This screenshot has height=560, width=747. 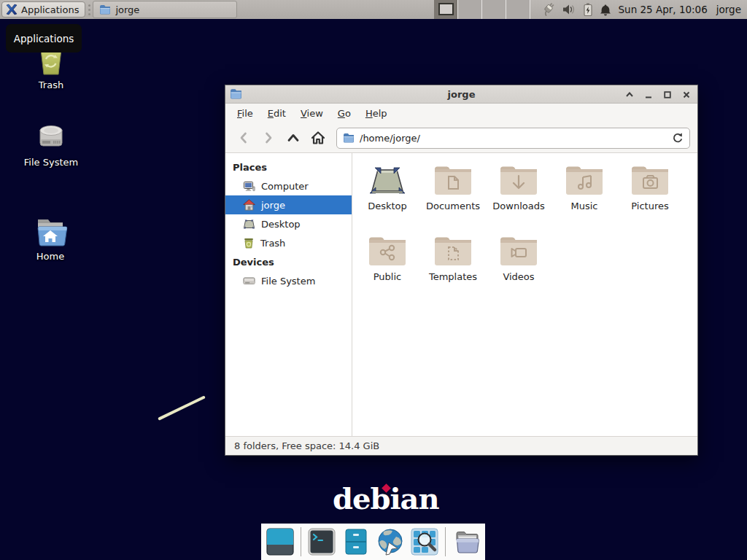 What do you see at coordinates (584, 180) in the screenshot?
I see `music-folder-icon` at bounding box center [584, 180].